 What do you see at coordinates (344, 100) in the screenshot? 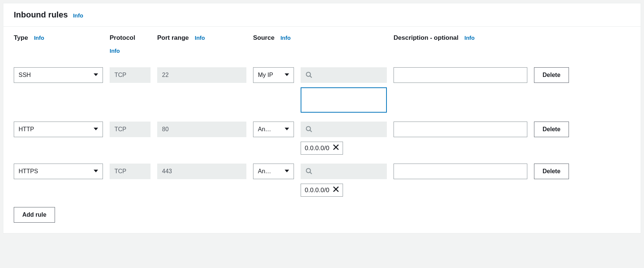
I see `source-token-box` at bounding box center [344, 100].